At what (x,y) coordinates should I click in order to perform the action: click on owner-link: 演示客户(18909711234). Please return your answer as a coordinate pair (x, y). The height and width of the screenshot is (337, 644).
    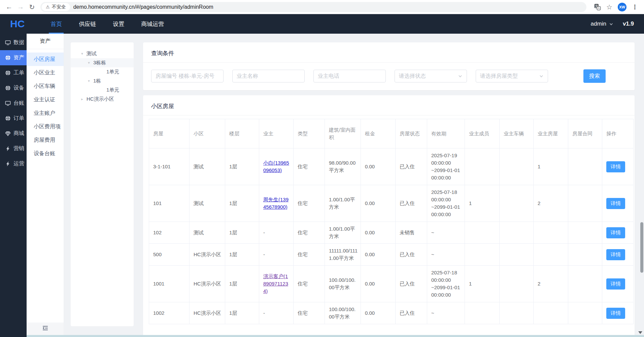
    Looking at the image, I should click on (276, 283).